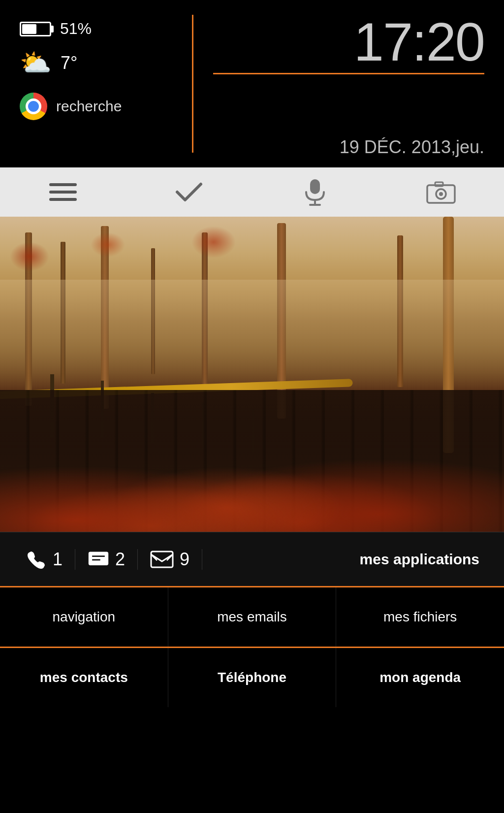 Image resolution: width=504 pixels, height=813 pixels. What do you see at coordinates (106, 559) in the screenshot?
I see `sms-notification: 2` at bounding box center [106, 559].